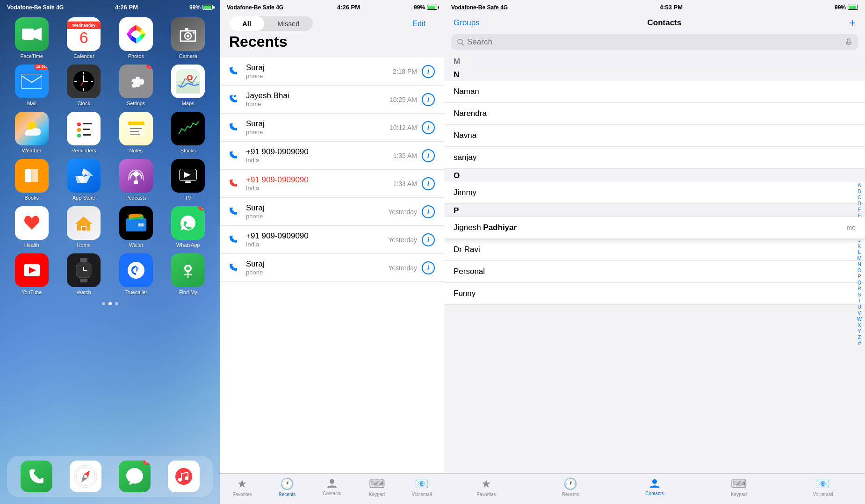  What do you see at coordinates (570, 487) in the screenshot?
I see `contacts-tab-recents: 🕐 Recents` at bounding box center [570, 487].